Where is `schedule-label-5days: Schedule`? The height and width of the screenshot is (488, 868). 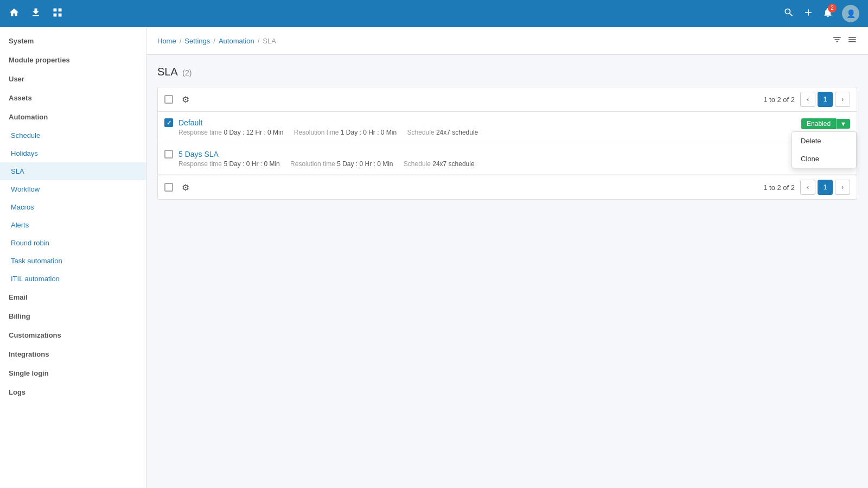
schedule-label-5days: Schedule is located at coordinates (418, 164).